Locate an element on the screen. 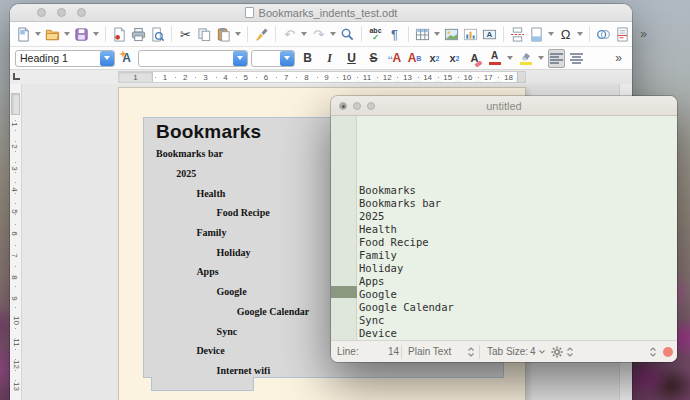  ruler-number: 8 is located at coordinates (14, 277).